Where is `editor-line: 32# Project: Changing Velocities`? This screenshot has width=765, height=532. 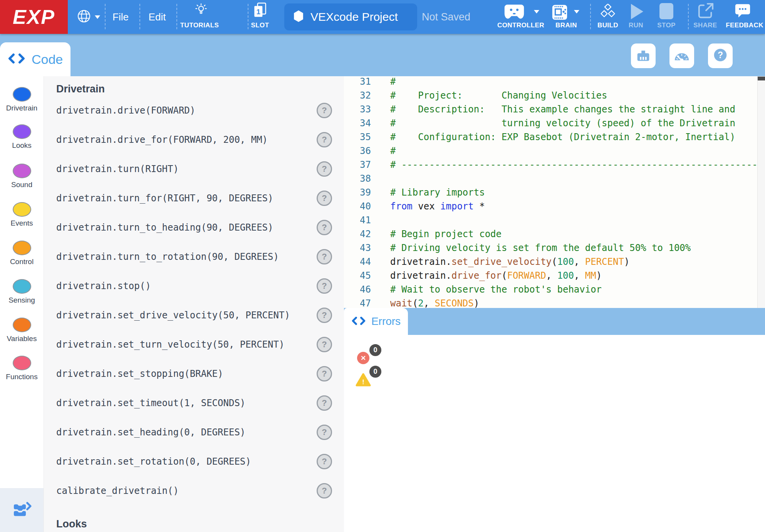
editor-line: 32# Project: Changing Velocities is located at coordinates (555, 95).